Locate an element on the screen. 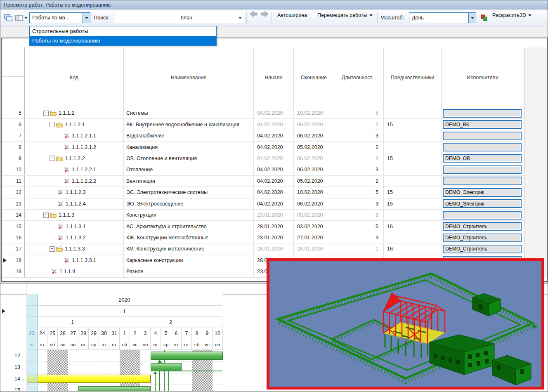  dropdown-item: Работы по моделированию is located at coordinates (123, 40).